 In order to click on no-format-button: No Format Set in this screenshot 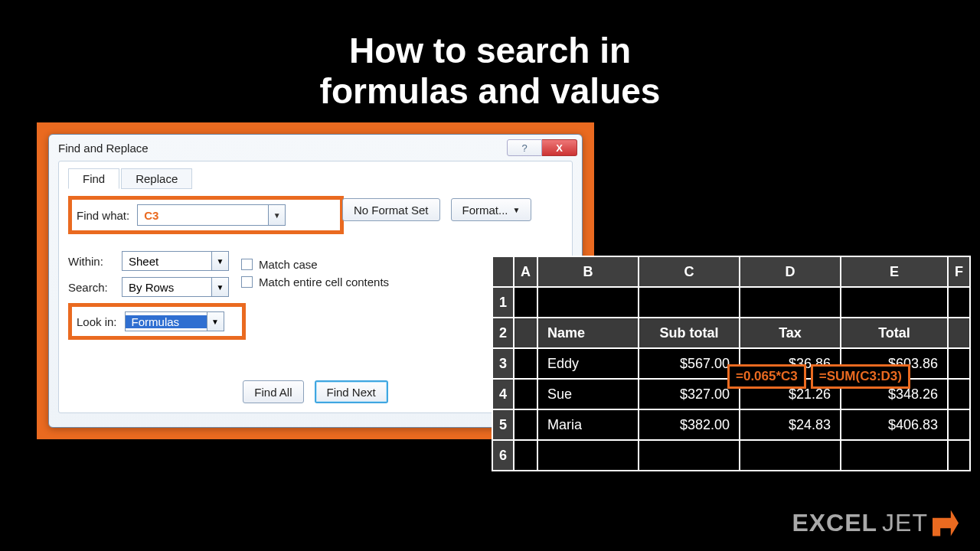, I will do `click(391, 210)`.